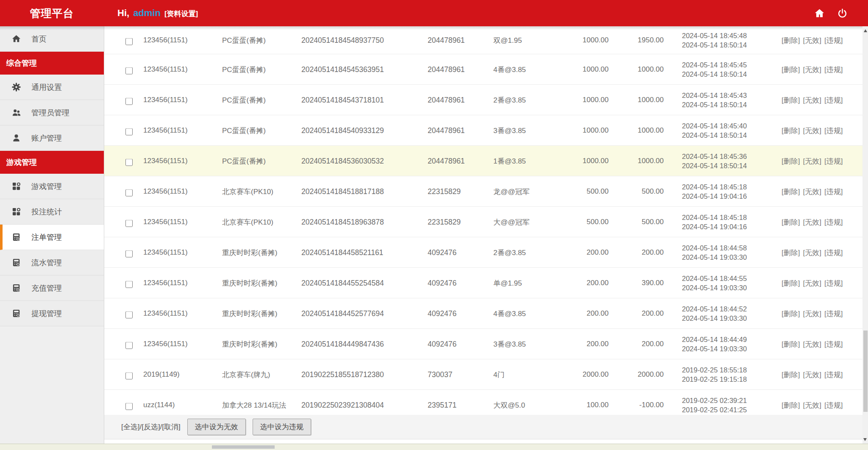 This screenshot has width=868, height=450. What do you see at coordinates (52, 263) in the screenshot?
I see `sidebar-item-turnover-management: 流水管理` at bounding box center [52, 263].